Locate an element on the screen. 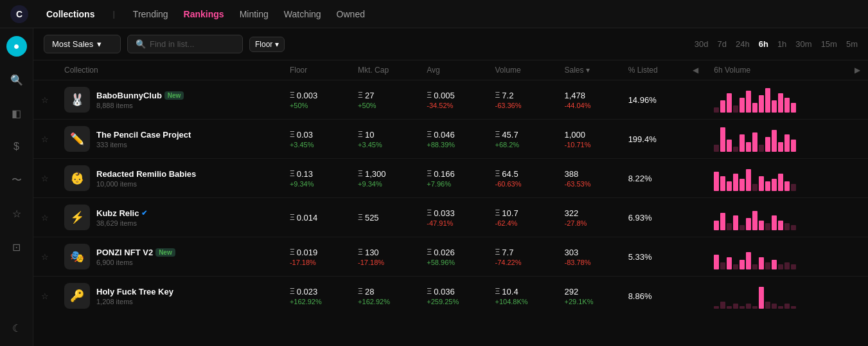  col-avg: Ξ0.005 -34.52% is located at coordinates (453, 100).